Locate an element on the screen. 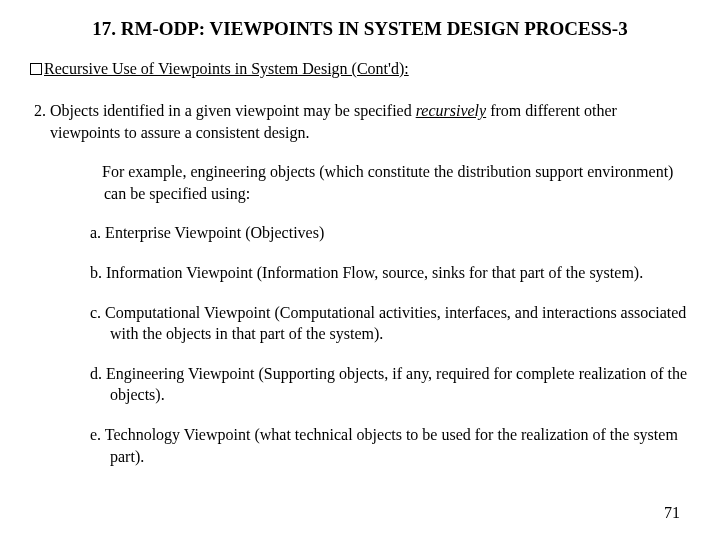 This screenshot has height=540, width=720. page-title: 17. RM-ODP: VIEWPOINTS IN SYSTEM DESIGN … is located at coordinates (360, 29).